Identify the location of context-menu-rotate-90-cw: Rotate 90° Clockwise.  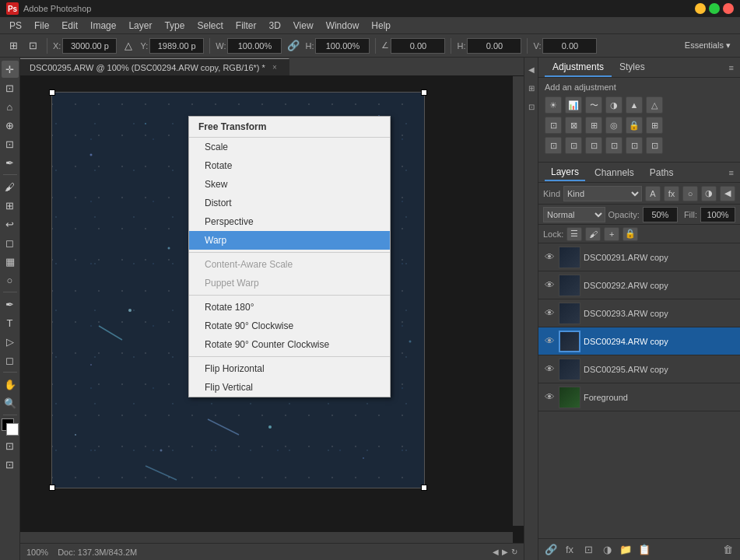
(289, 326).